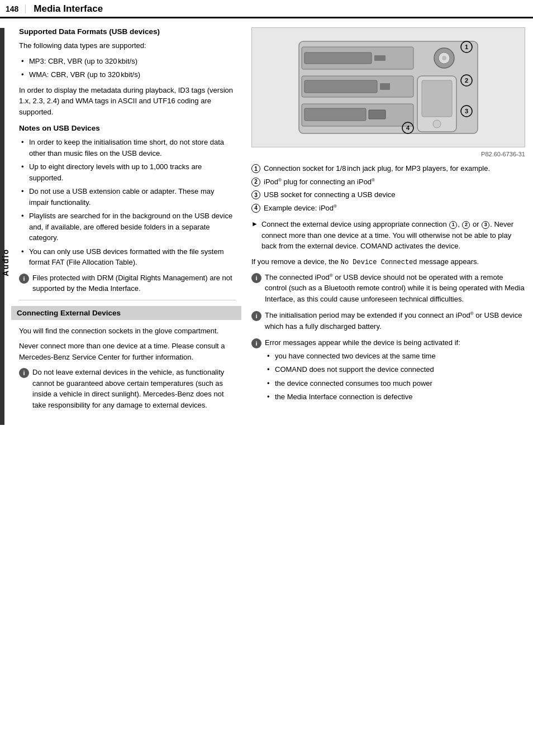 The width and height of the screenshot is (533, 756). What do you see at coordinates (127, 31) in the screenshot?
I see `section-heading-formats: Supported Data Formats (USB devices)` at bounding box center [127, 31].